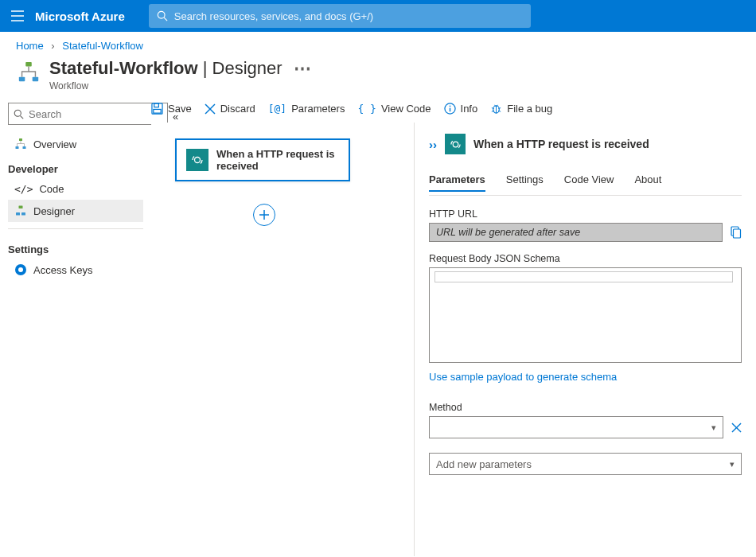 The width and height of the screenshot is (756, 557). I want to click on sidebar-heading-settings: Settings, so click(76, 247).